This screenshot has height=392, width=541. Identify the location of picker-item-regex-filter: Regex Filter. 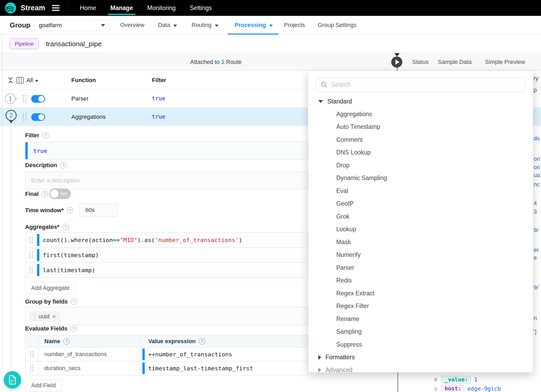
(421, 306).